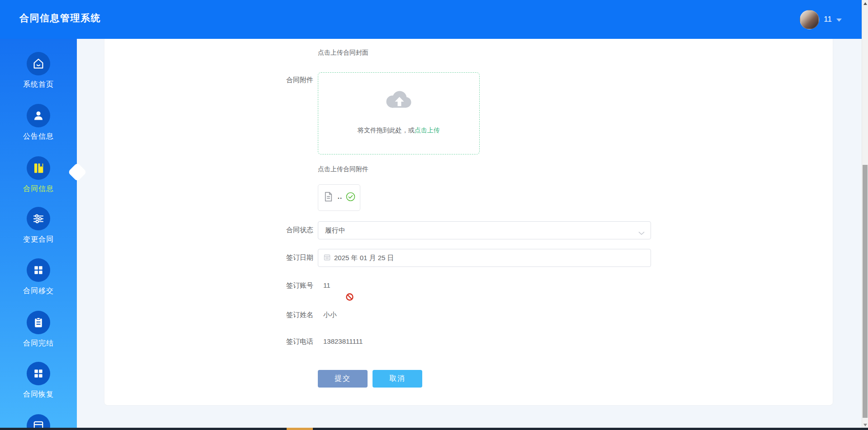  Describe the element at coordinates (38, 85) in the screenshot. I see `sidebar-item-label: 系统首页` at that location.